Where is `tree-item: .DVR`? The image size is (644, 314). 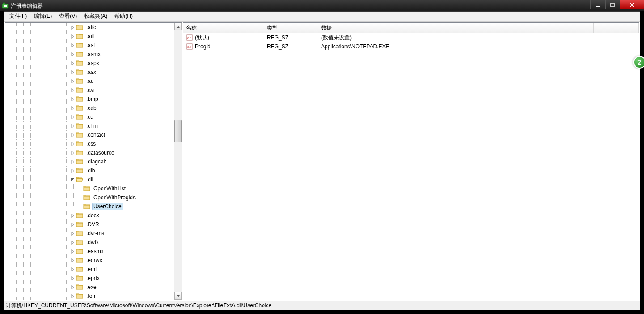 tree-item: .DVR is located at coordinates (89, 224).